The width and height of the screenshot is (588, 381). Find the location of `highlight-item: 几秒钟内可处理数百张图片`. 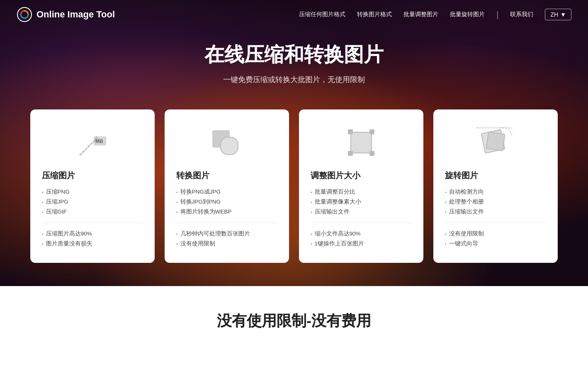

highlight-item: 几秒钟内可处理数百张图片 is located at coordinates (227, 234).